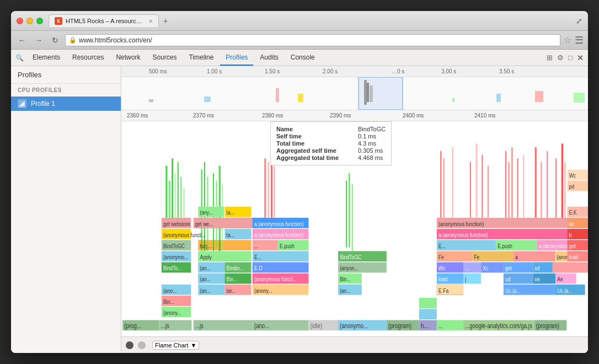 This screenshot has height=364, width=599. What do you see at coordinates (177, 224) in the screenshot?
I see `svg-text: get webstore` at bounding box center [177, 224].